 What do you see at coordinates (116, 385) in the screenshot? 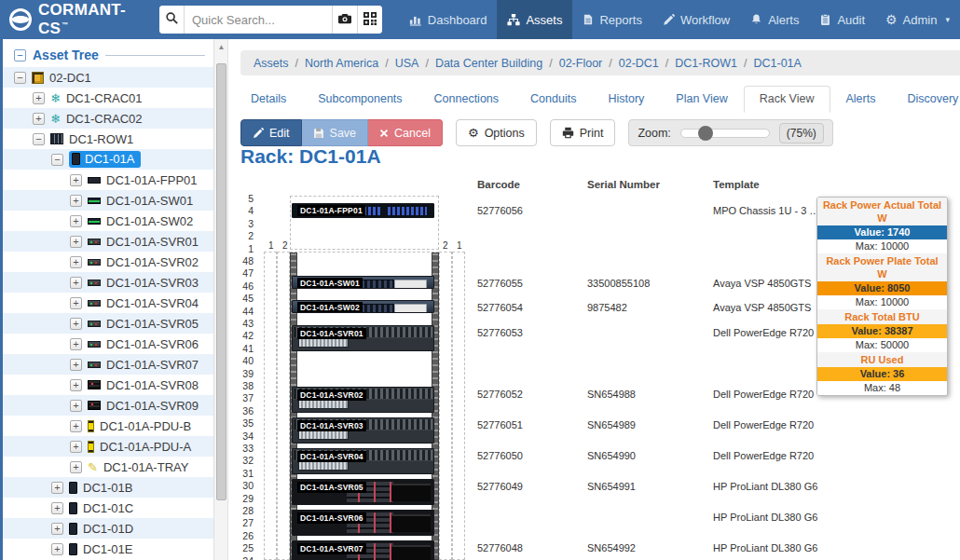
I see `tree-item-dc1-01a-svr08: +DC1-01A-SVR08` at bounding box center [116, 385].